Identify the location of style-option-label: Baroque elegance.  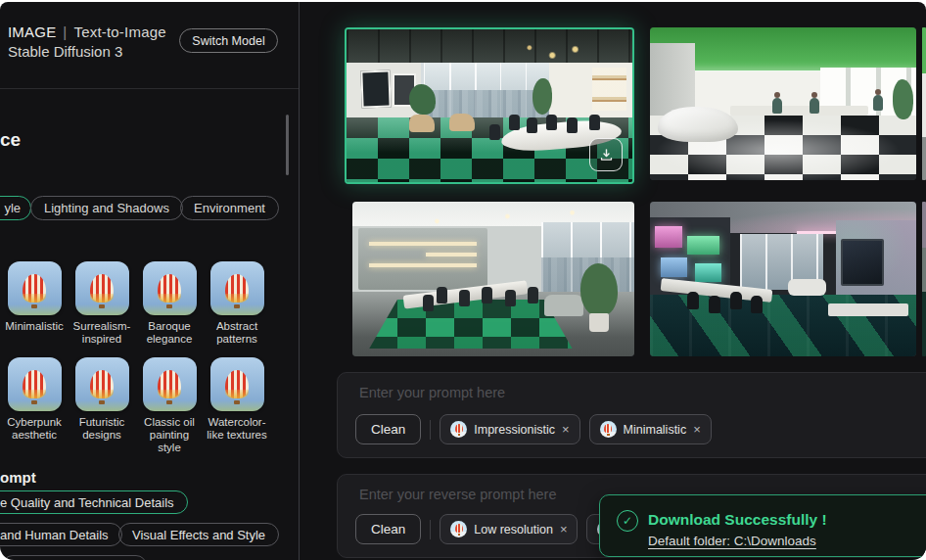
(169, 333).